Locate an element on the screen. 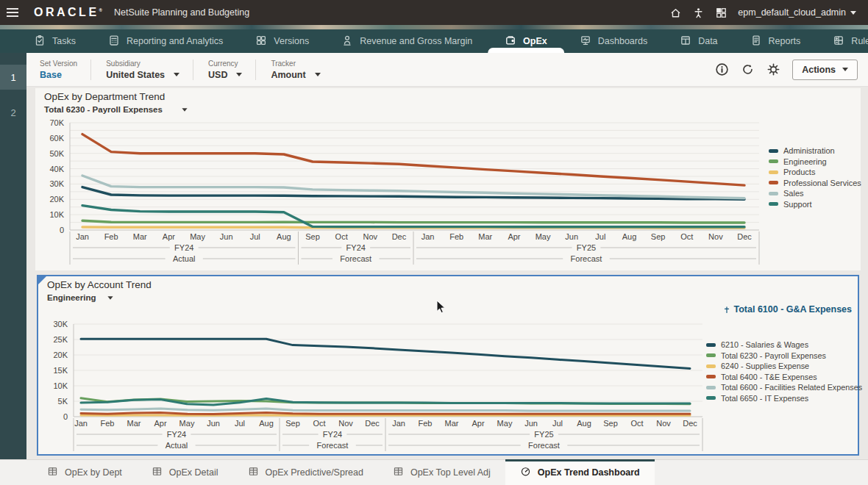 This screenshot has height=485, width=868. month-label: Jun is located at coordinates (213, 423).